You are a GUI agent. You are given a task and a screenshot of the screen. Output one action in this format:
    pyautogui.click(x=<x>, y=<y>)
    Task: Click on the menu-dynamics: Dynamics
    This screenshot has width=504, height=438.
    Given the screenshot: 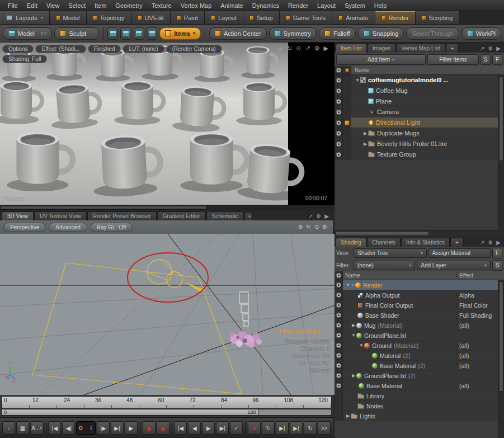 What is the action you would take?
    pyautogui.click(x=266, y=6)
    